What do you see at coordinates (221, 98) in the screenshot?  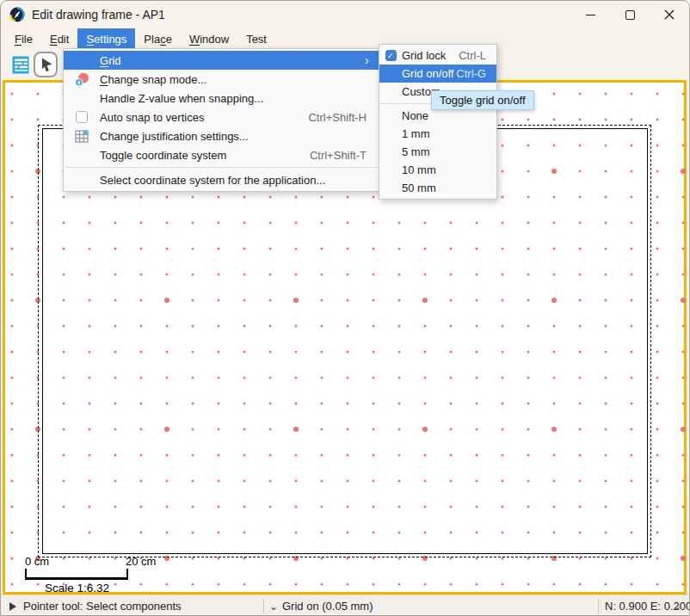 I see `menu-item-handle-z-value-when-snapping: Handle Z-value when snapping...` at bounding box center [221, 98].